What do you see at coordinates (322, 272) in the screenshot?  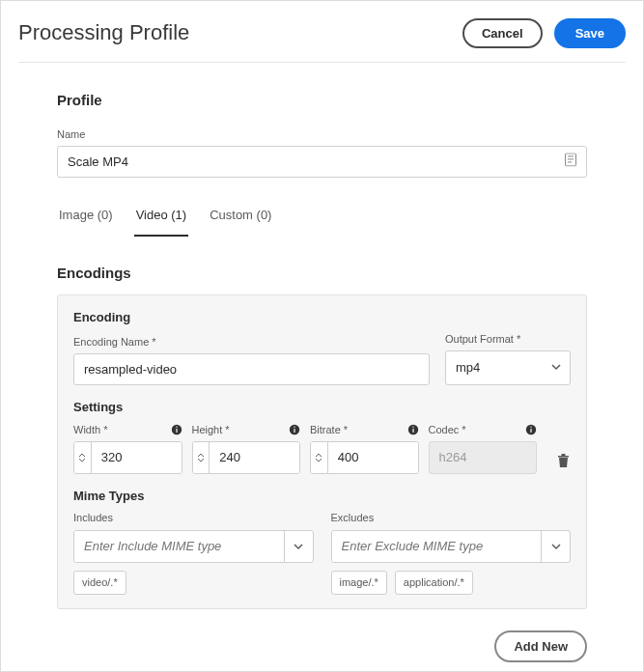 I see `encodings-section-title: Encodings` at bounding box center [322, 272].